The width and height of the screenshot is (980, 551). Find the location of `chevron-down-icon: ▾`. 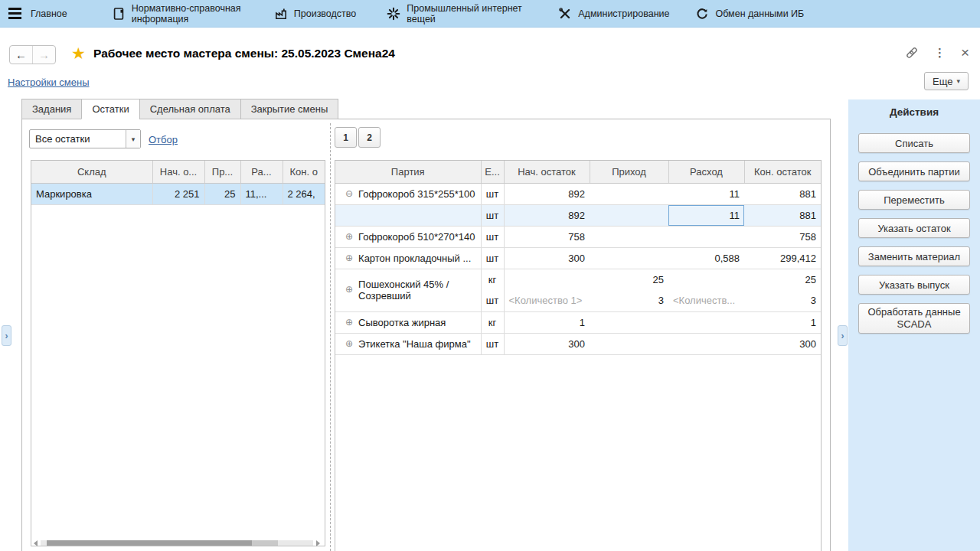

chevron-down-icon: ▾ is located at coordinates (133, 139).